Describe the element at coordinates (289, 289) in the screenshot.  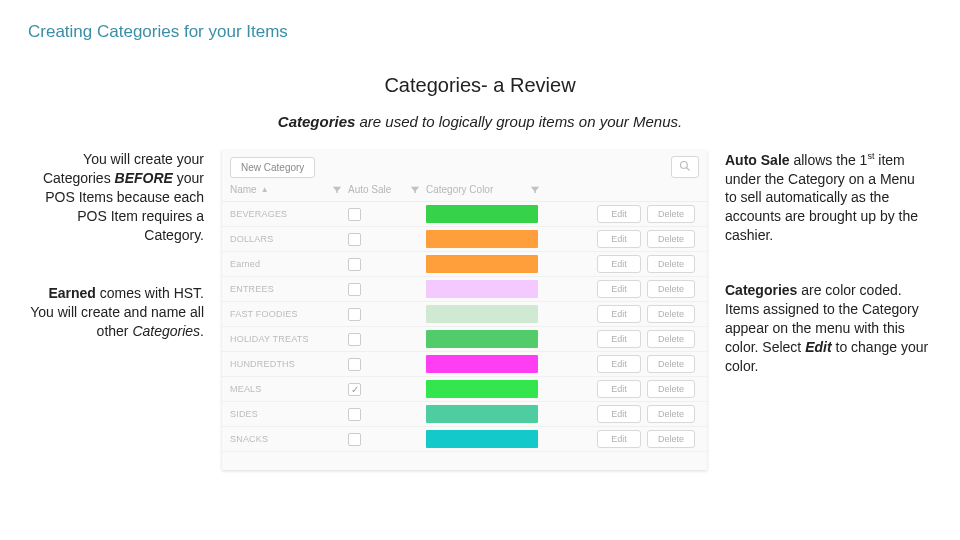
I see `row-name: ENTREES` at that location.